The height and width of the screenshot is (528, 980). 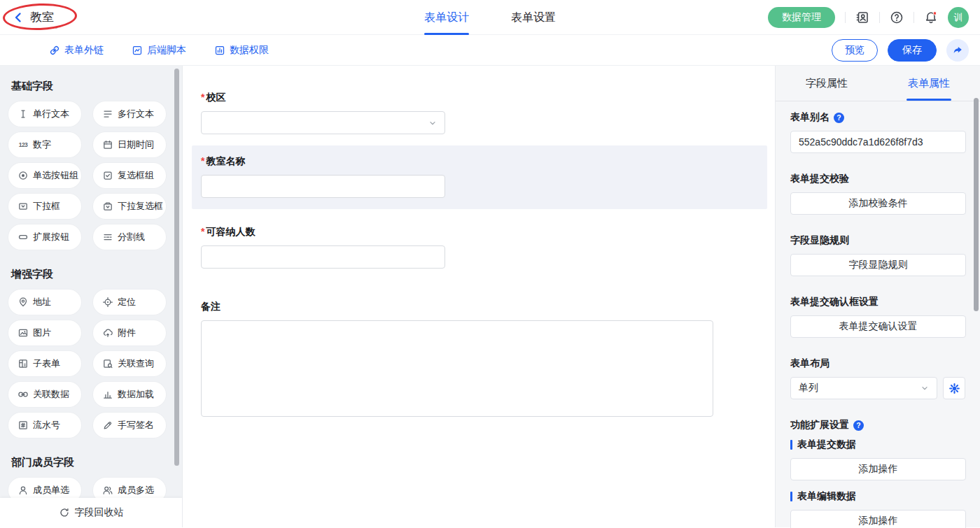 What do you see at coordinates (27, 17) in the screenshot?
I see `back-group: 教室` at bounding box center [27, 17].